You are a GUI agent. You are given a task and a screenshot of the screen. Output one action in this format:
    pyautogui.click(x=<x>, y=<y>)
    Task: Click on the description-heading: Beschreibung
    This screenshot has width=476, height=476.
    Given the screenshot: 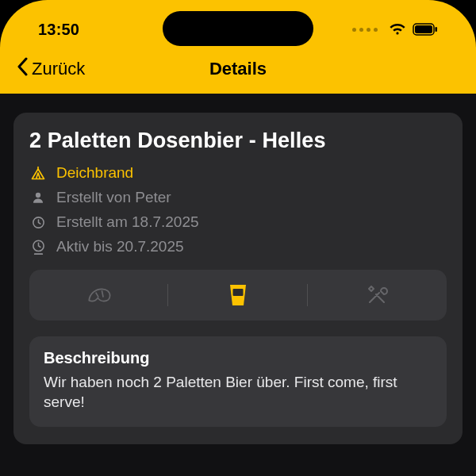 What is the action you would take?
    pyautogui.click(x=238, y=359)
    